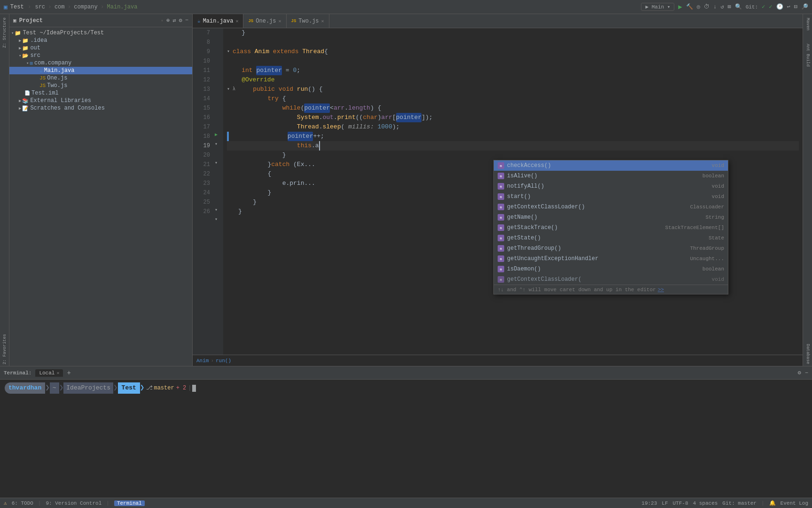 The image size is (812, 508). I want to click on ac-item-getstacktrace: m getStackTrace() StackTraceElement[], so click(611, 228).